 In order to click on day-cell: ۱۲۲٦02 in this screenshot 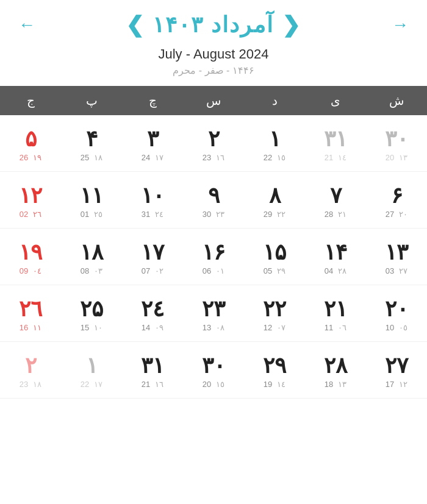, I will do `click(30, 200)`.